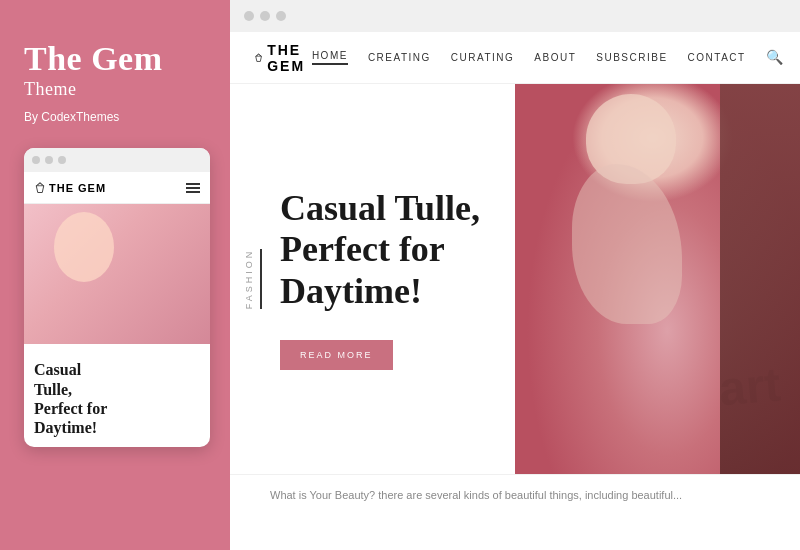 The image size is (800, 550). What do you see at coordinates (330, 58) in the screenshot?
I see `nav-item-home: HOME` at bounding box center [330, 58].